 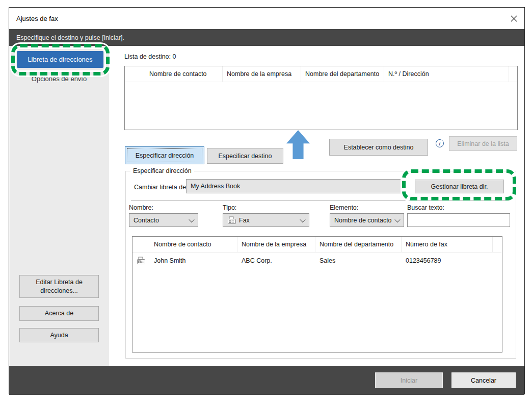 What do you see at coordinates (164, 220) in the screenshot?
I see `name-filter-dropdown: Contacto` at bounding box center [164, 220].